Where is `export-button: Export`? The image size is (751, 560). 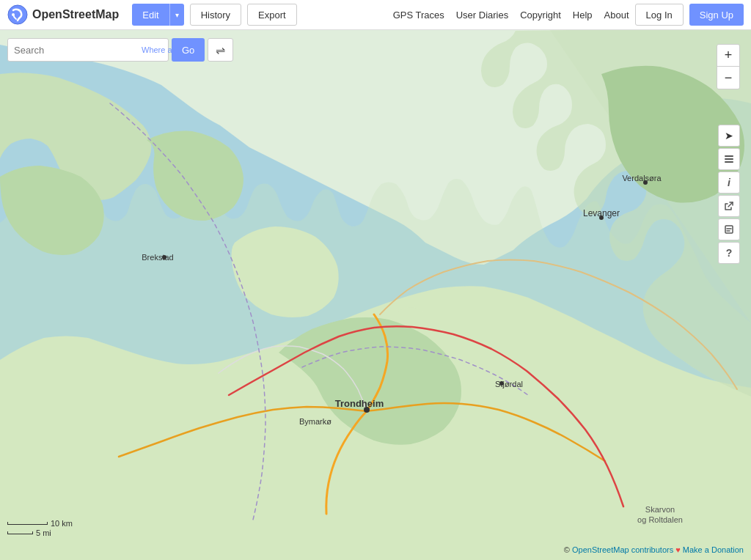
export-button: Export is located at coordinates (272, 15).